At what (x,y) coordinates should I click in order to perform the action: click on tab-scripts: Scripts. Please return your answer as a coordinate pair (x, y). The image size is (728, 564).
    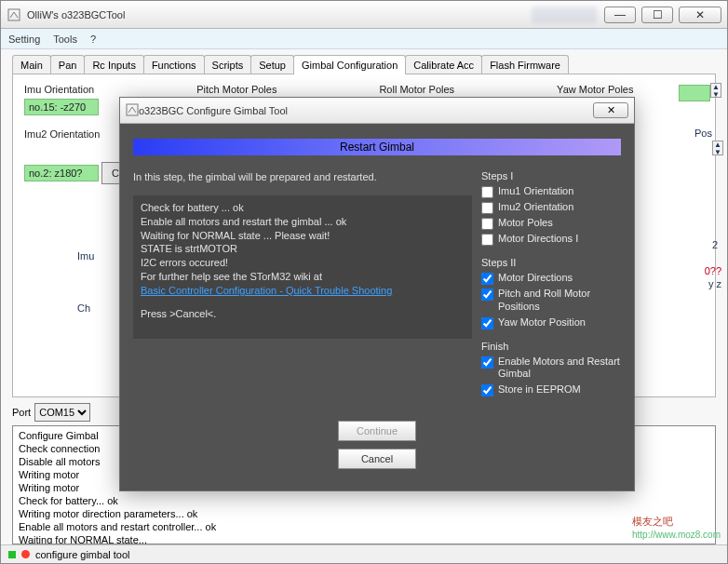
    Looking at the image, I should click on (228, 65).